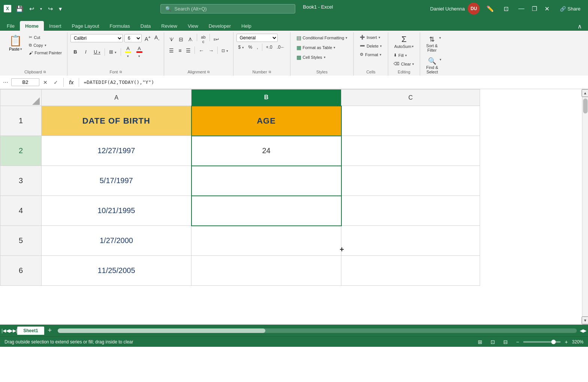  What do you see at coordinates (582, 331) in the screenshot?
I see `h-scroll-left-button: ◀` at bounding box center [582, 331].